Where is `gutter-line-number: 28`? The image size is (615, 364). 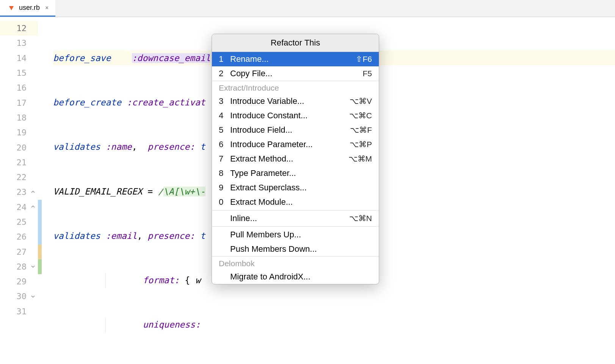
gutter-line-number: 28 is located at coordinates (19, 267).